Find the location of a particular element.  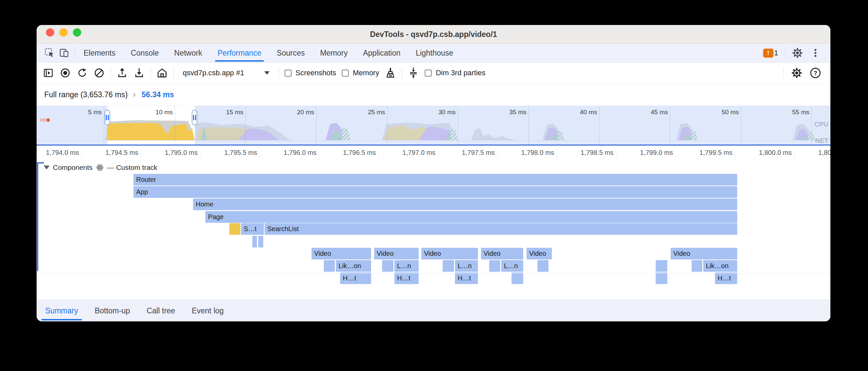

track-header: Components — Custom track is located at coordinates (100, 168).